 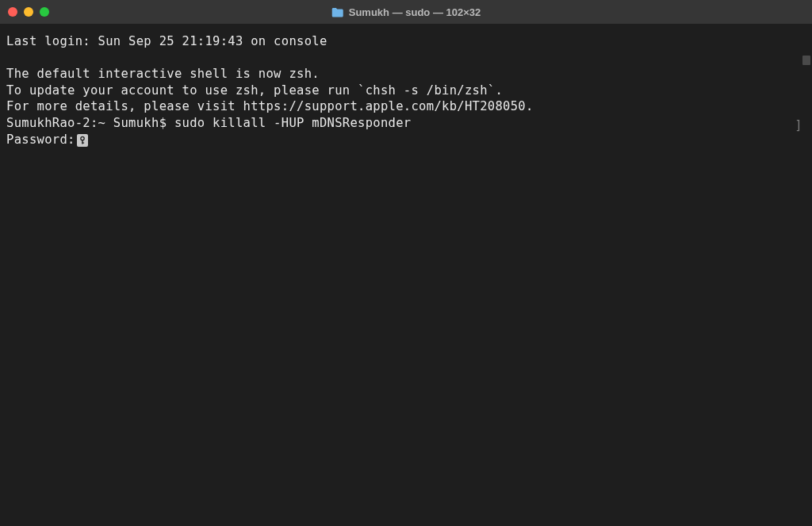 What do you see at coordinates (406, 140) in the screenshot?
I see `password-prompt-line: Password:` at bounding box center [406, 140].